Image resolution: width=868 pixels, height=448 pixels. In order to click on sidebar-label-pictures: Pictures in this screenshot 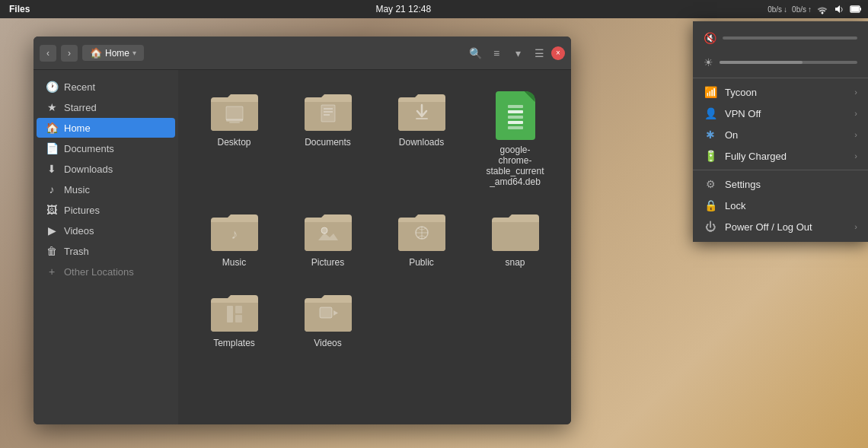, I will do `click(82, 210)`.